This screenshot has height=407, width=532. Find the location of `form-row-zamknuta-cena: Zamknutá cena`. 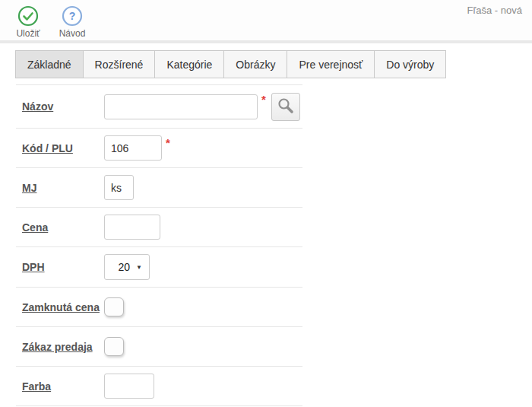

form-row-zamknuta-cena: Zamknutá cena is located at coordinates (160, 307).